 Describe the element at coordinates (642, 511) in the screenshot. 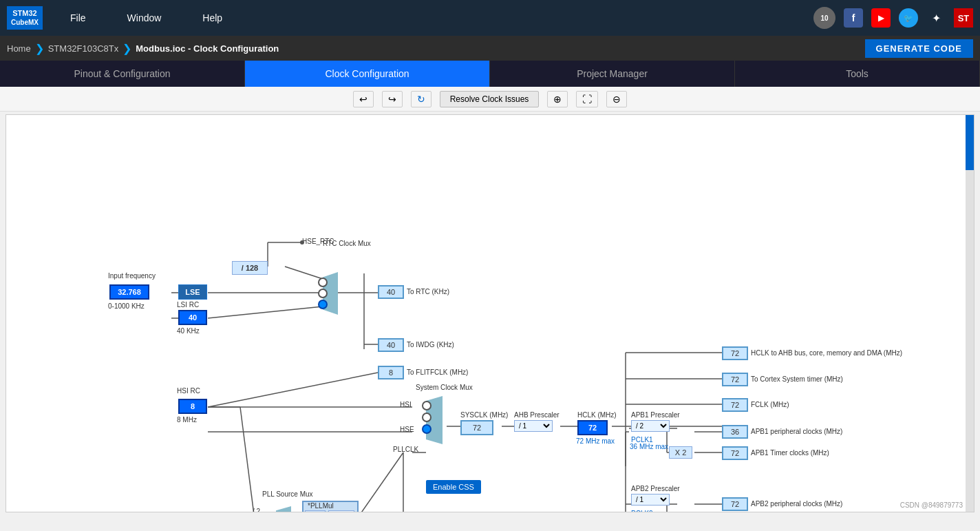

I see `pclk2-label: PCLK2` at that location.